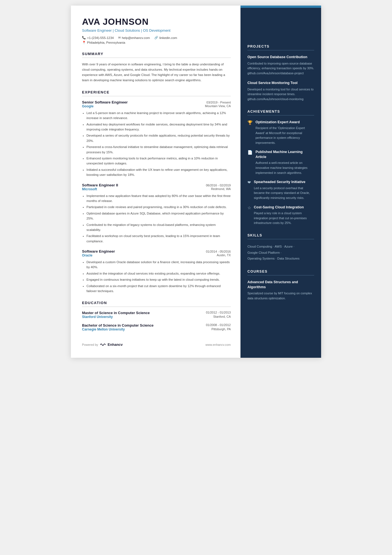 The image size is (392, 555). I want to click on projects-title: PROJECTS, so click(281, 47).